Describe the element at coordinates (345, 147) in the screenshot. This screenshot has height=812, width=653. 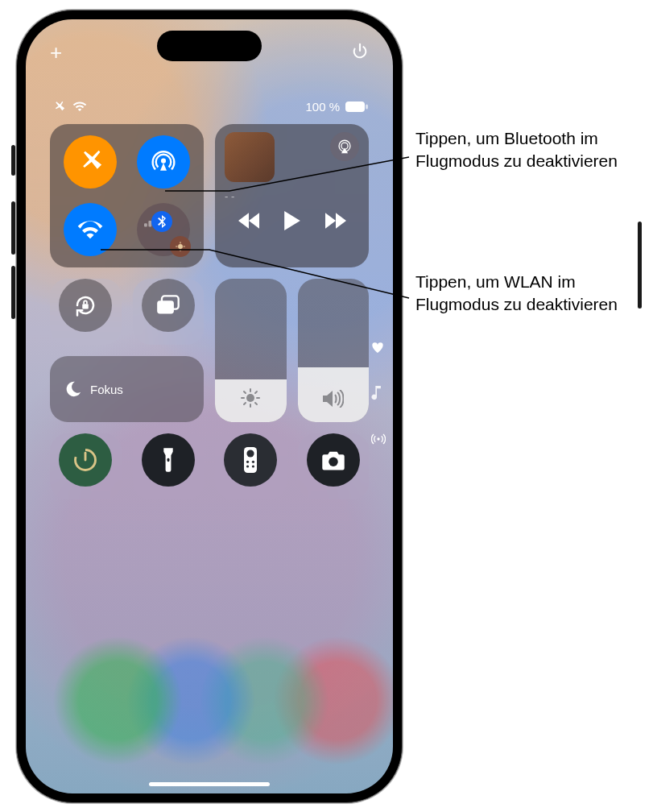
I see `airplay-icon` at that location.